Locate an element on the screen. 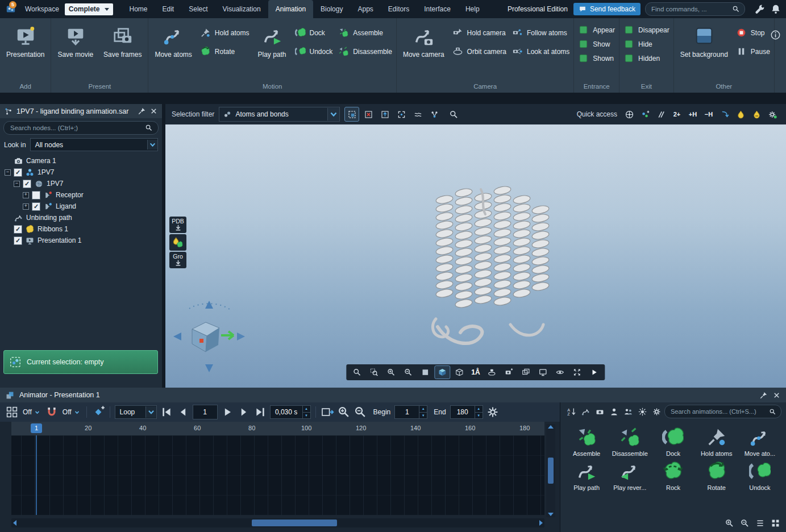 This screenshot has height=532, width=786. add-keyframe-button is located at coordinates (98, 412).